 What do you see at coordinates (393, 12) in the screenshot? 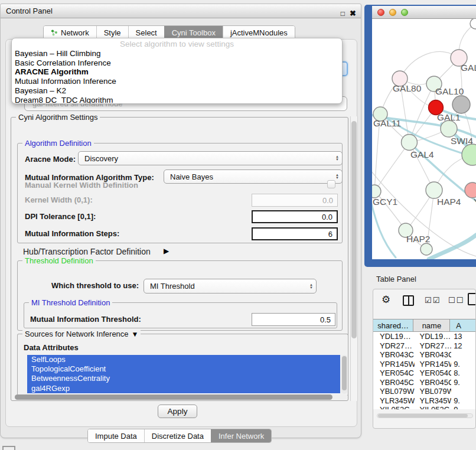
I see `minimize-window-button` at bounding box center [393, 12].